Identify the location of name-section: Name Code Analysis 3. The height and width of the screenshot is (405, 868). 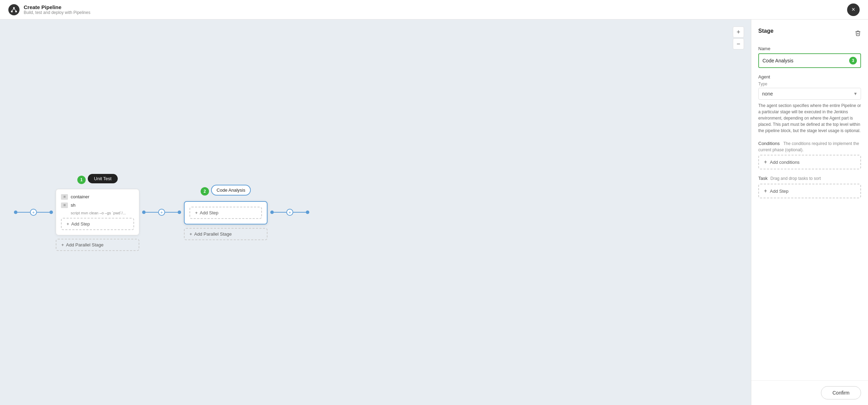
(809, 57).